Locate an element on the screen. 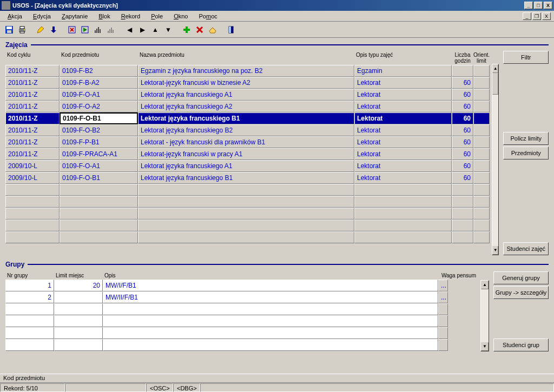 The image size is (554, 392). table-row: 2010/11-Z0109-F-B-A2Lektorat-język franc… is located at coordinates (248, 83).